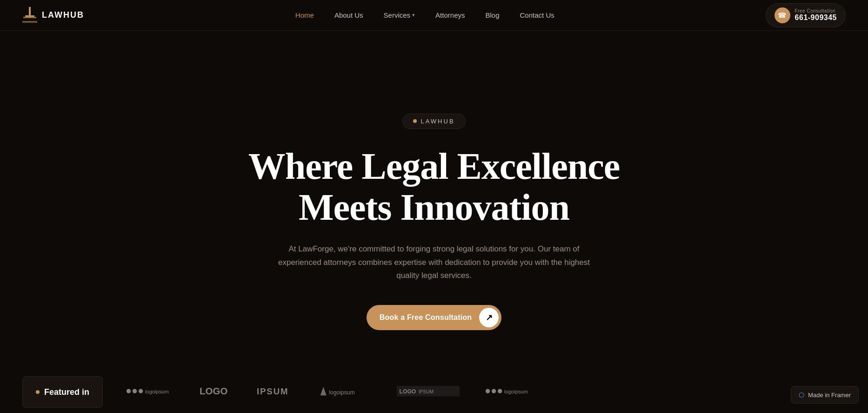 The image size is (868, 413). What do you see at coordinates (537, 15) in the screenshot?
I see `nav-item-contact: Contact Us` at bounding box center [537, 15].